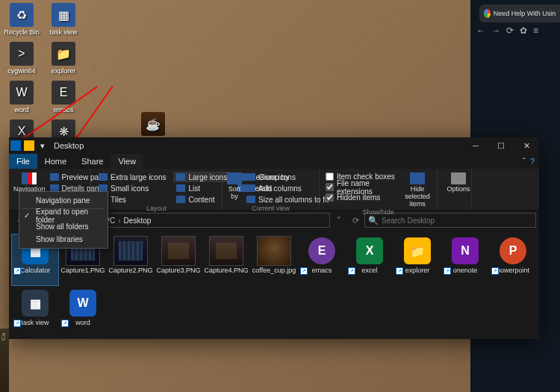 This screenshot has height=392, width=560. What do you see at coordinates (22, 97) in the screenshot?
I see `desktop-icon: Wword` at bounding box center [22, 97].